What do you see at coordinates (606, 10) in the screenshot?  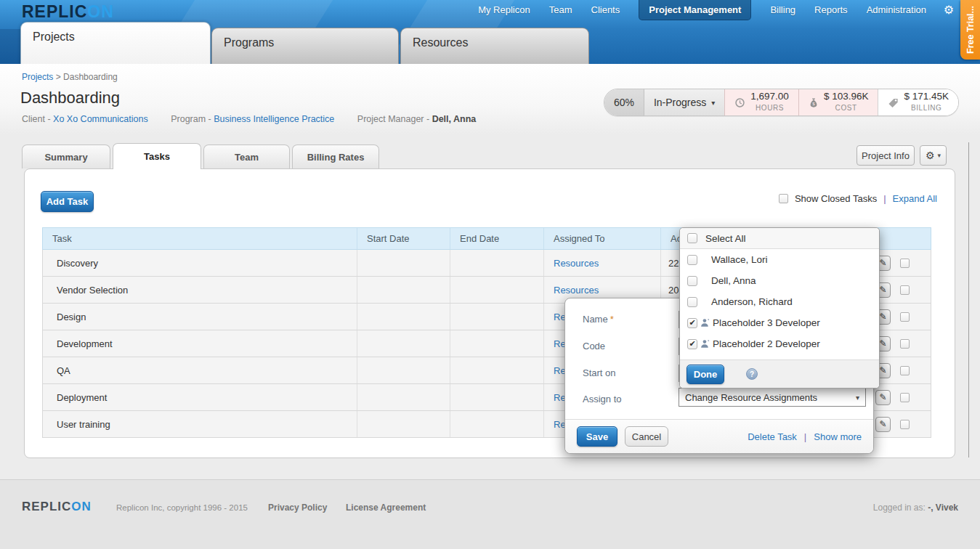 I see `nav-item-clients: Clients` at bounding box center [606, 10].